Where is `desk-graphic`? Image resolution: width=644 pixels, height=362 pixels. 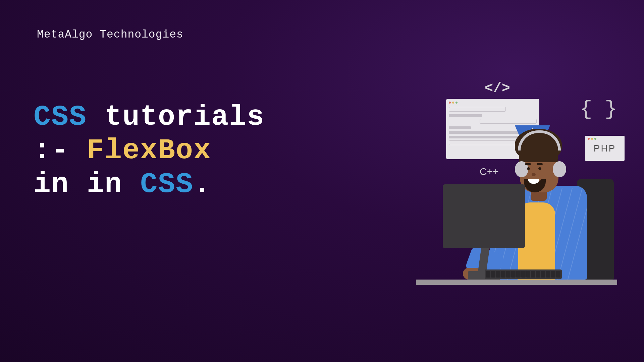 desk-graphic is located at coordinates (517, 282).